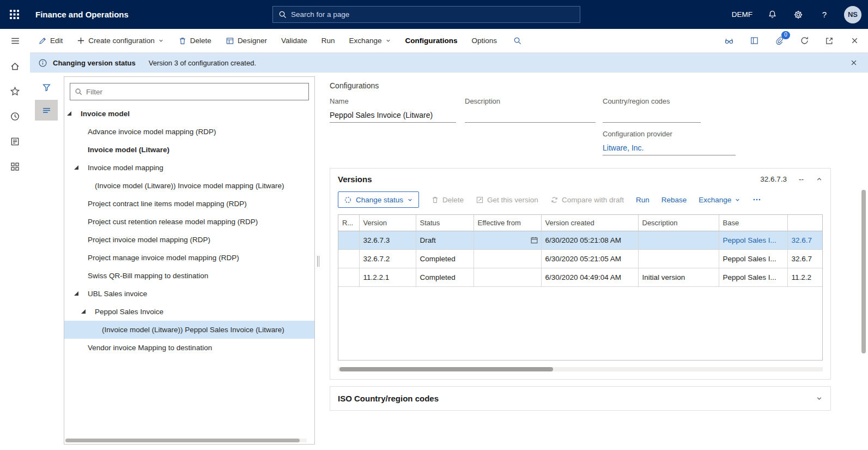 The width and height of the screenshot is (868, 450). Describe the element at coordinates (678, 223) in the screenshot. I see `column-header: Description` at that location.